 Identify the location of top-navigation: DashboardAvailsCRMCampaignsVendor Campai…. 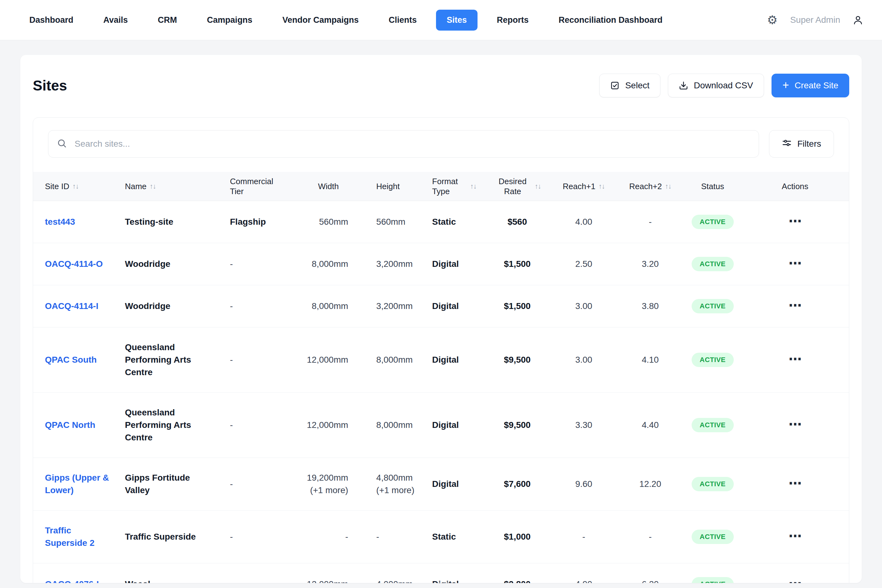
(441, 20).